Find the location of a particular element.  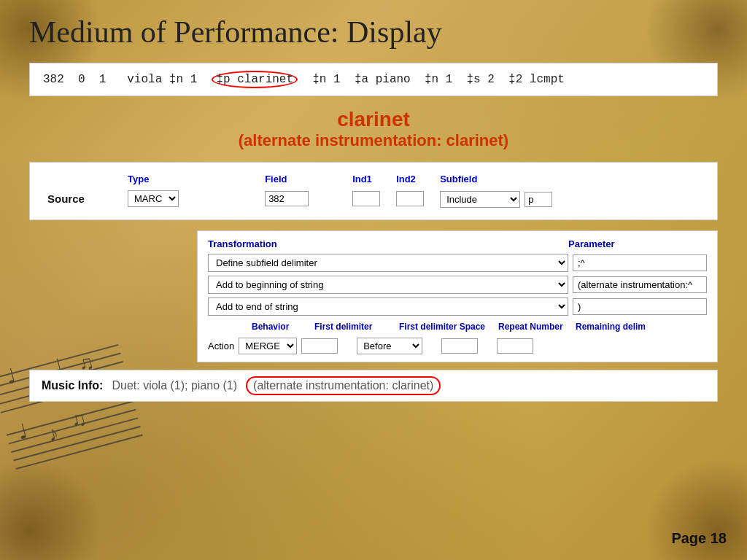

source-table: Type Field Ind1 Ind2 Subfield Source MAR… is located at coordinates (374, 191).